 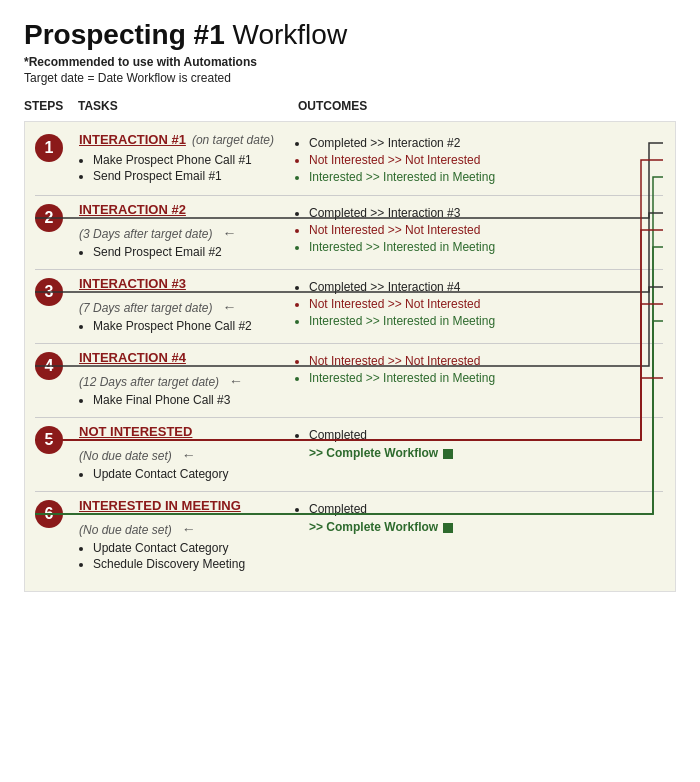 What do you see at coordinates (184, 536) in the screenshot?
I see `step-left-6: INTERESTED IN MEETING(No due date set)←U…` at bounding box center [184, 536].